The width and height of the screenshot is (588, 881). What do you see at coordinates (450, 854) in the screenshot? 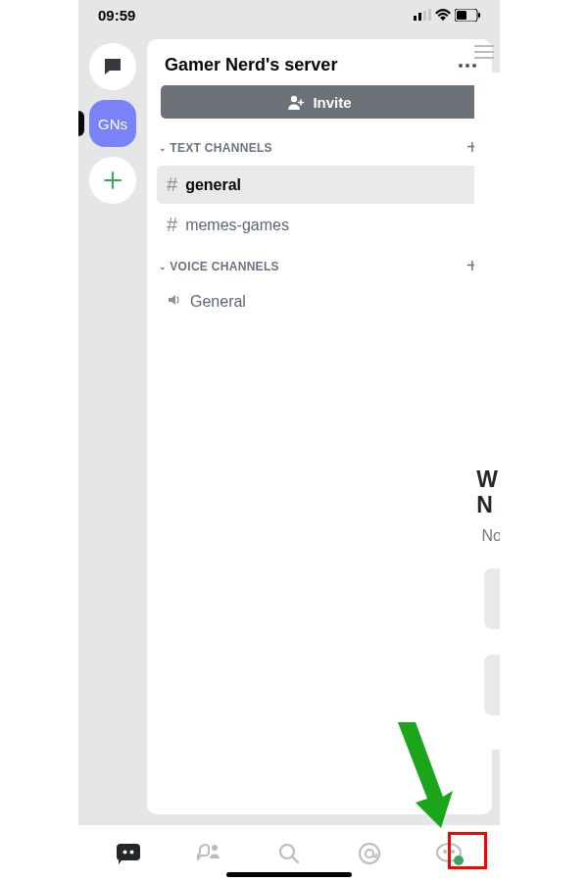
I see `profile-icon` at bounding box center [450, 854].